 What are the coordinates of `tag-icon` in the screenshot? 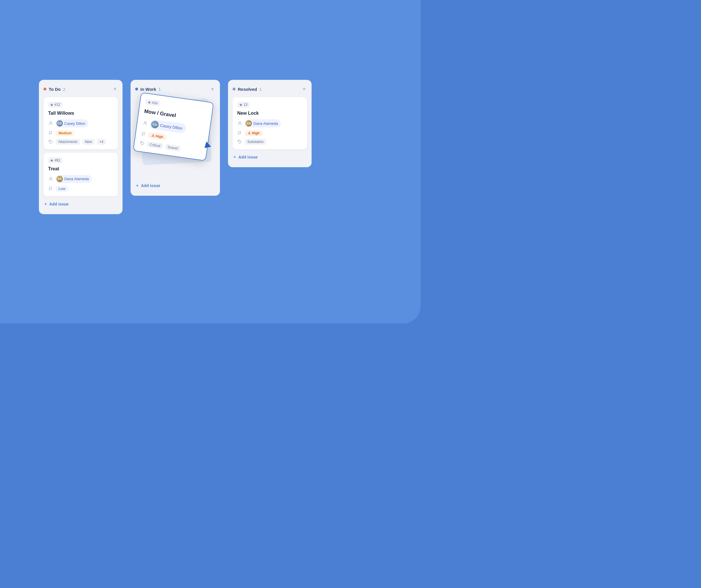 It's located at (51, 142).